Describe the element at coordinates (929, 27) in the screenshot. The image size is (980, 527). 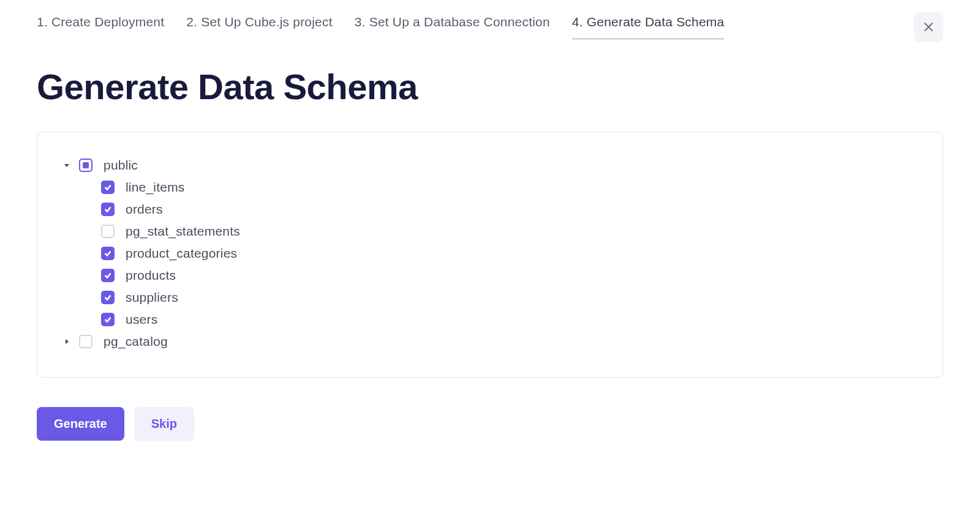
I see `close-button` at that location.